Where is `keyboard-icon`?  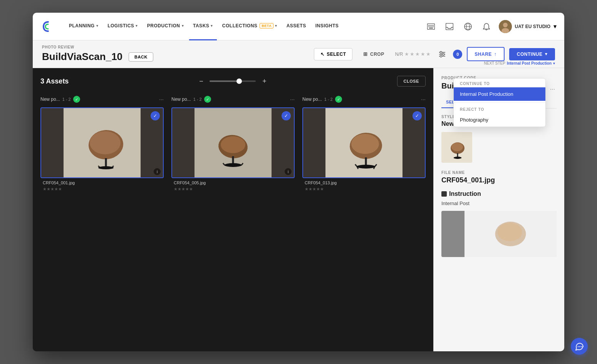
keyboard-icon is located at coordinates (431, 27).